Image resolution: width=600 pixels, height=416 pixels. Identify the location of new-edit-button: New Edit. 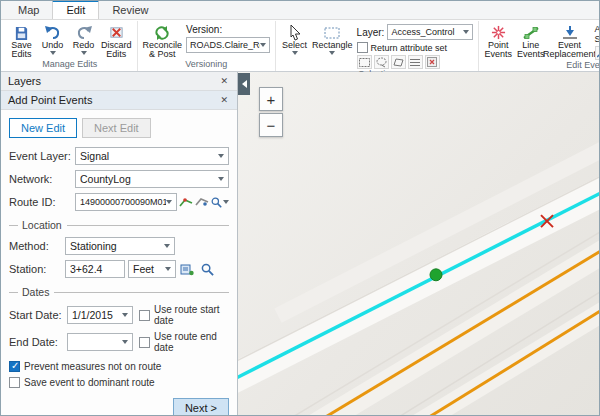
(43, 128).